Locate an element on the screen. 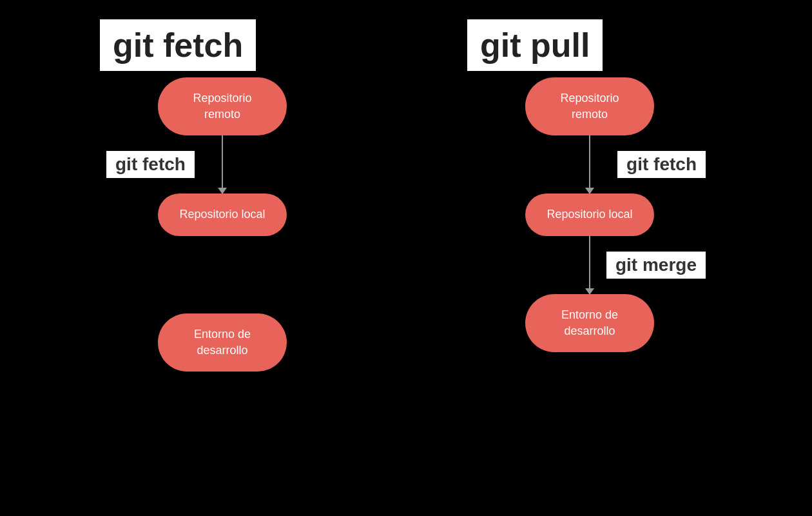 This screenshot has width=812, height=516. pull-arrow2-label: git merge is located at coordinates (656, 265).